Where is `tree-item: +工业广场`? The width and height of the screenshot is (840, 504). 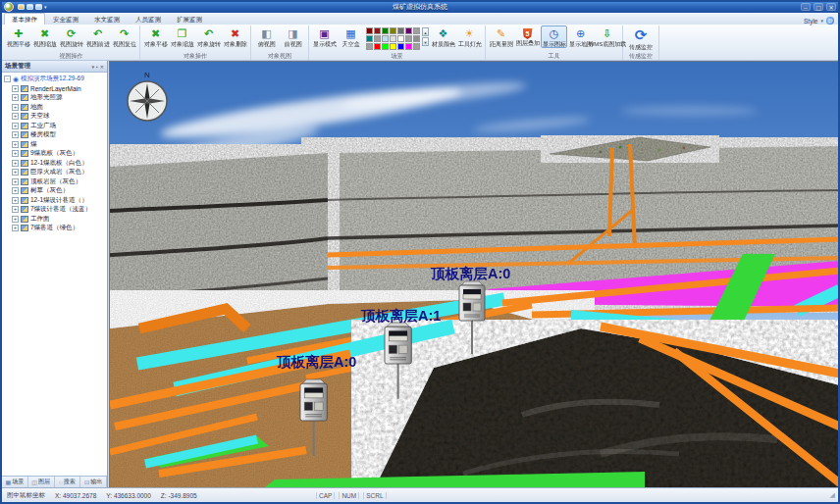 tree-item: +工业广场 is located at coordinates (59, 126).